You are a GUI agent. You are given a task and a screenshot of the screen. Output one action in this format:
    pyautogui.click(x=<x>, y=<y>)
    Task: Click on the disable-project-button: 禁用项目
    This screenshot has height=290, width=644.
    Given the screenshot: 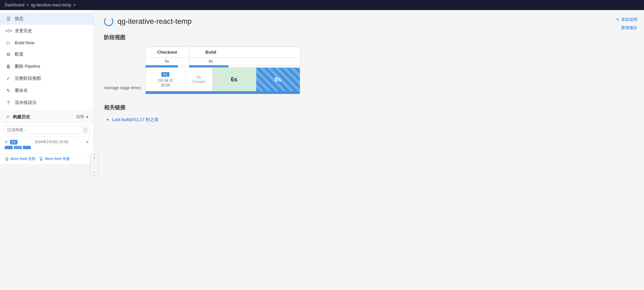 What is the action you would take?
    pyautogui.click(x=629, y=28)
    